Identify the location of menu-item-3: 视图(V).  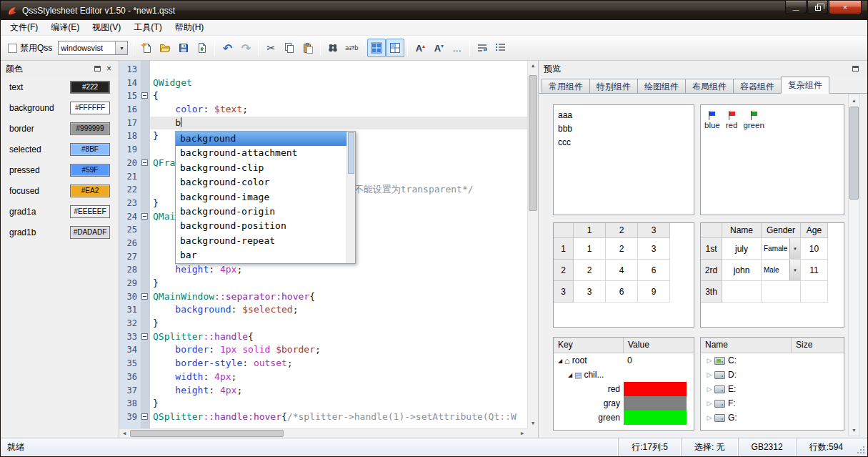
(106, 27).